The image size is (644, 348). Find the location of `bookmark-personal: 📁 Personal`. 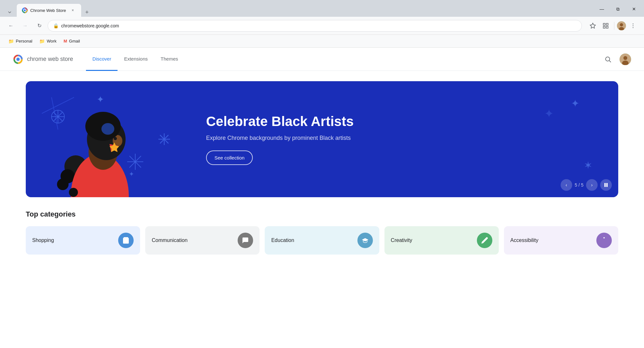

bookmark-personal: 📁 Personal is located at coordinates (20, 41).